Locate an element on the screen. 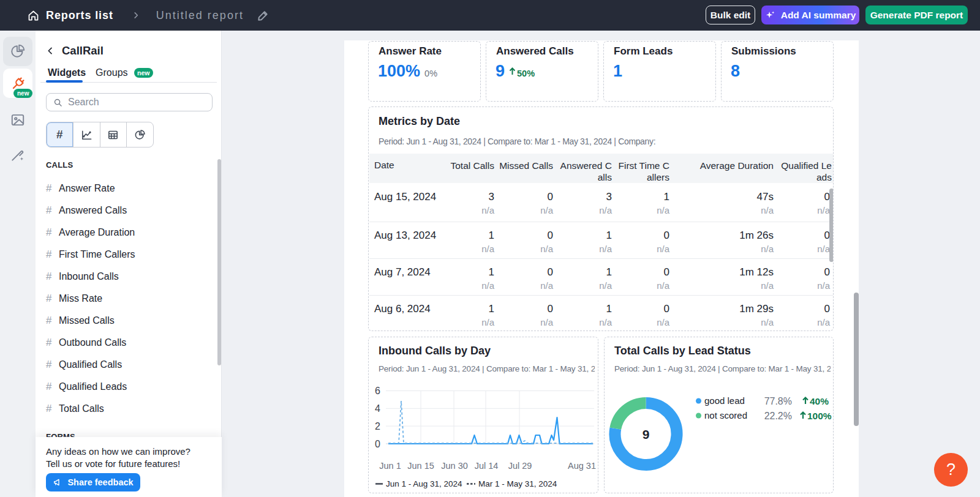  svg-text: good lead is located at coordinates (725, 400).